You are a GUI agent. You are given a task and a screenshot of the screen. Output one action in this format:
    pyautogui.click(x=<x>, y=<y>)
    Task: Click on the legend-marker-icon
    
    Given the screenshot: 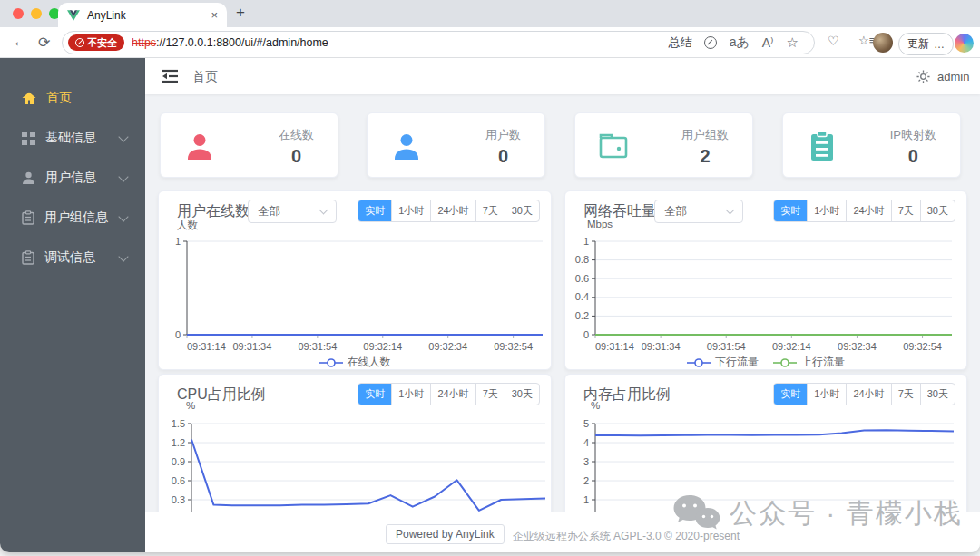 What is the action you would take?
    pyautogui.click(x=785, y=363)
    